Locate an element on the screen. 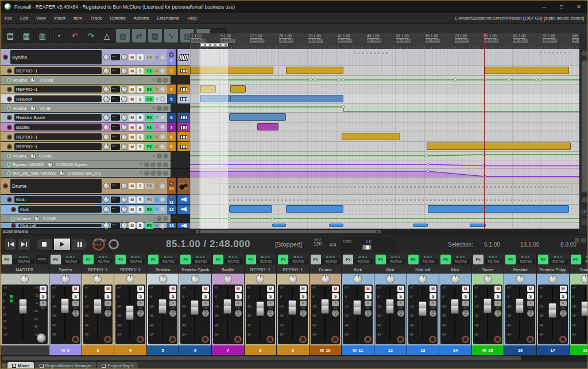 This screenshot has width=588, height=369. mixer-track-name: Bazille is located at coordinates (228, 270).